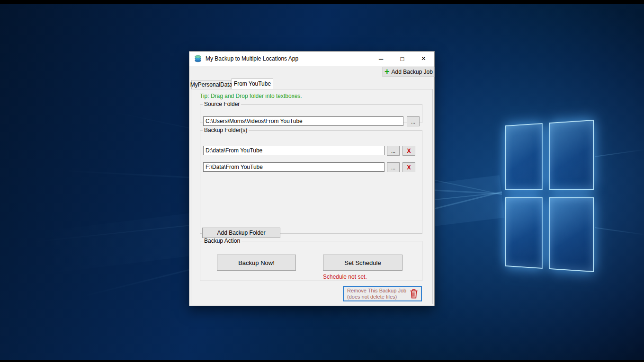 Image resolution: width=644 pixels, height=362 pixels. Describe the element at coordinates (252, 59) in the screenshot. I see `window-title: My Backup to Multiple Locations App` at that location.